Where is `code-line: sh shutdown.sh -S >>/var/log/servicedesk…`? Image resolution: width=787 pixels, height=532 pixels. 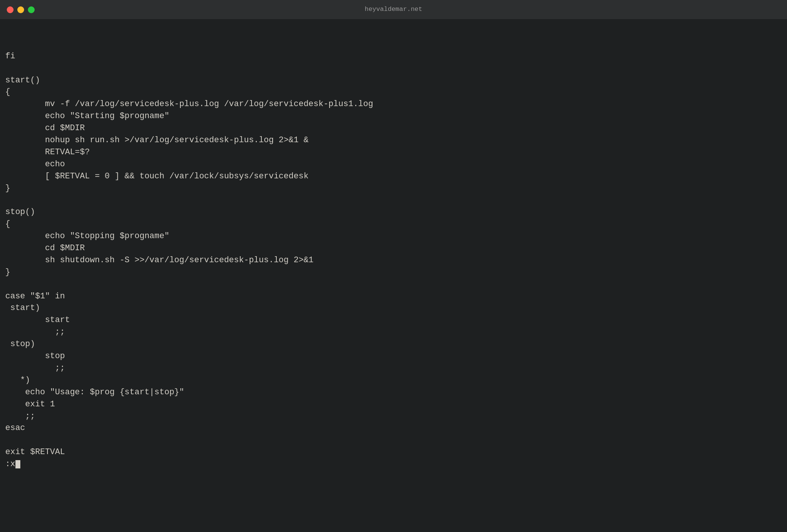 code-line: sh shutdown.sh -S >>/var/log/servicedesk… is located at coordinates (396, 260).